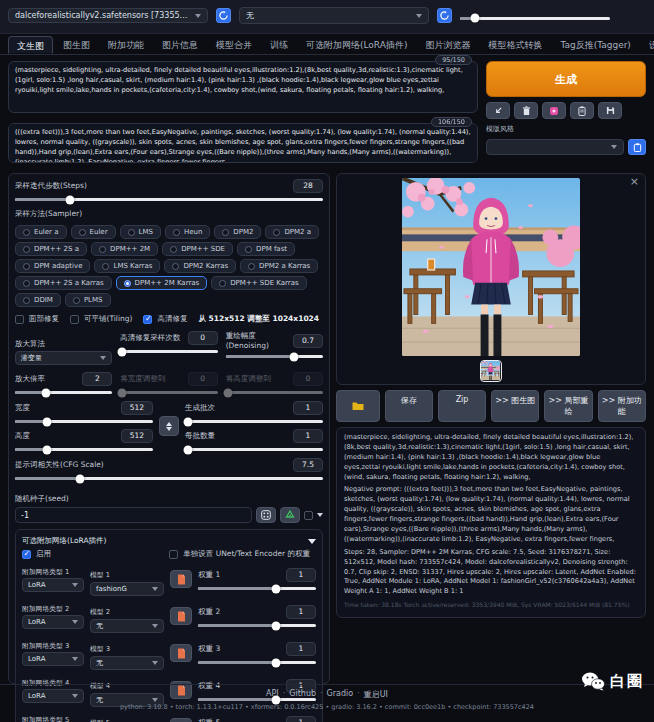  Describe the element at coordinates (97, 379) in the screenshot. I see `upscale-by-value: 2` at that location.